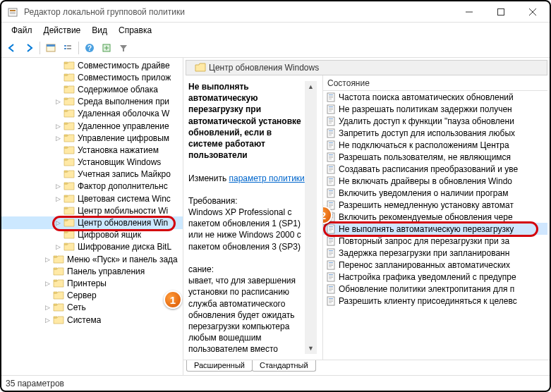  I want to click on list-button, so click(68, 48).